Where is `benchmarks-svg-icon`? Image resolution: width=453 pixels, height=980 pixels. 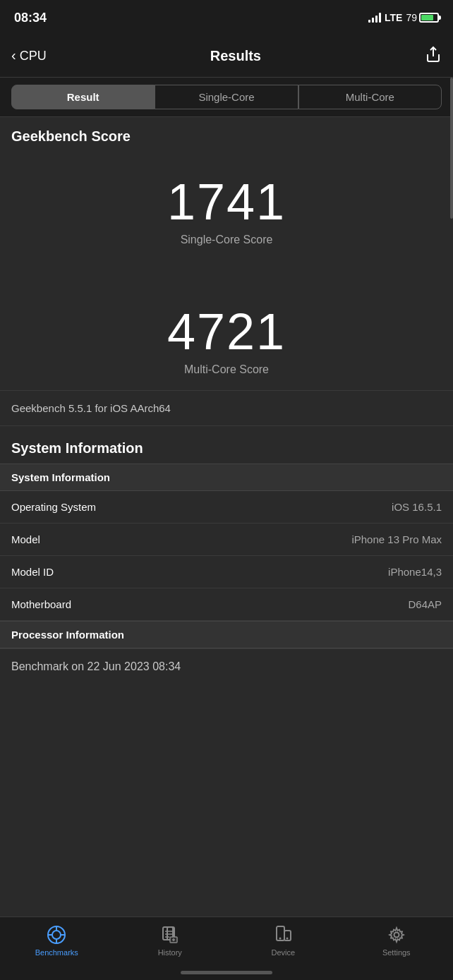
benchmarks-svg-icon is located at coordinates (56, 935).